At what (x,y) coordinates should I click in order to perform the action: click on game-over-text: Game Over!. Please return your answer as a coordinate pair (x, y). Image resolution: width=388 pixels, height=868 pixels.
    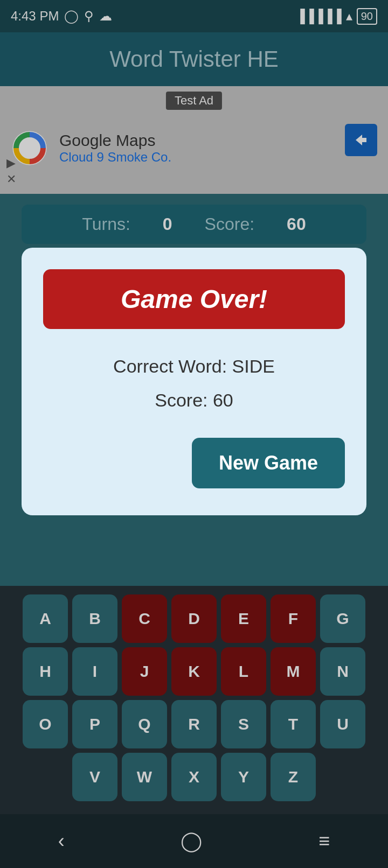
    Looking at the image, I should click on (194, 299).